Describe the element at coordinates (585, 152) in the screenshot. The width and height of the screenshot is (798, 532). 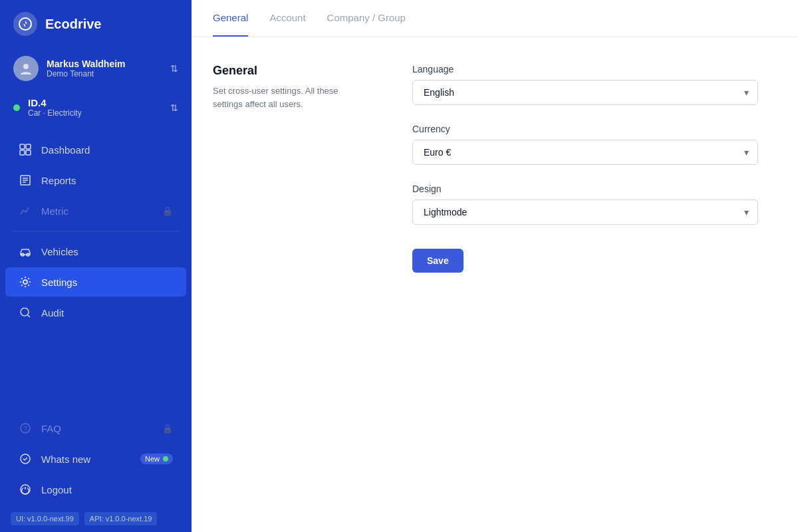
I see `currency-select-wrapper: Euro € US Dollar $ British Pound £ ▾` at that location.